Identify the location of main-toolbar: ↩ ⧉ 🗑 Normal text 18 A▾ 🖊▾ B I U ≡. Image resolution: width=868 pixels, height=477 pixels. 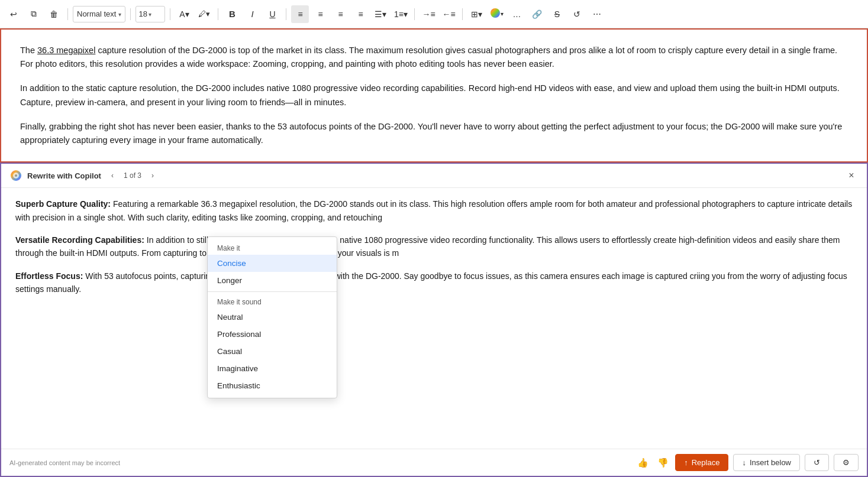
(434, 14).